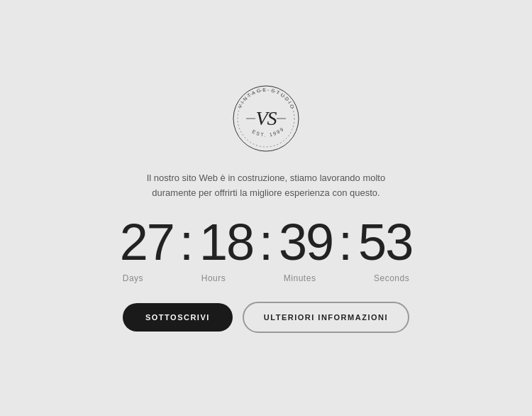 The width and height of the screenshot is (532, 416). I want to click on countdown-hours-unit: 18, so click(226, 242).